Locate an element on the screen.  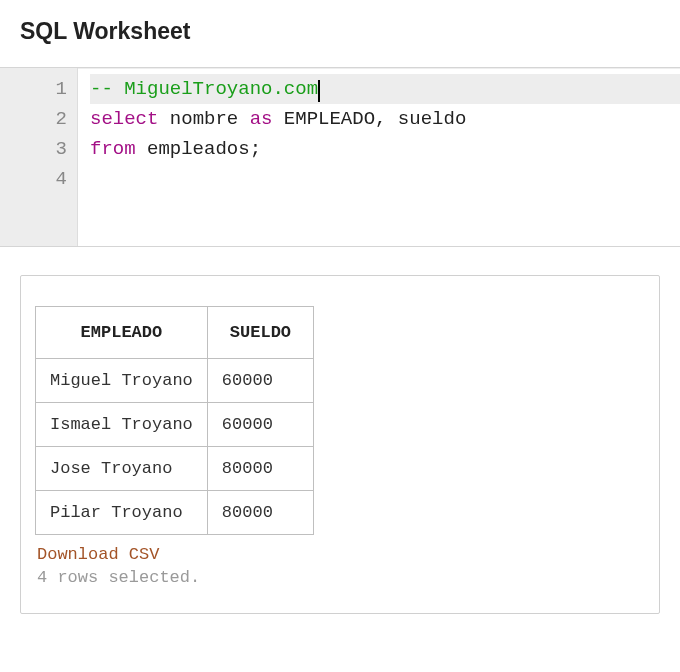
code-line: from empleados; is located at coordinates (385, 149).